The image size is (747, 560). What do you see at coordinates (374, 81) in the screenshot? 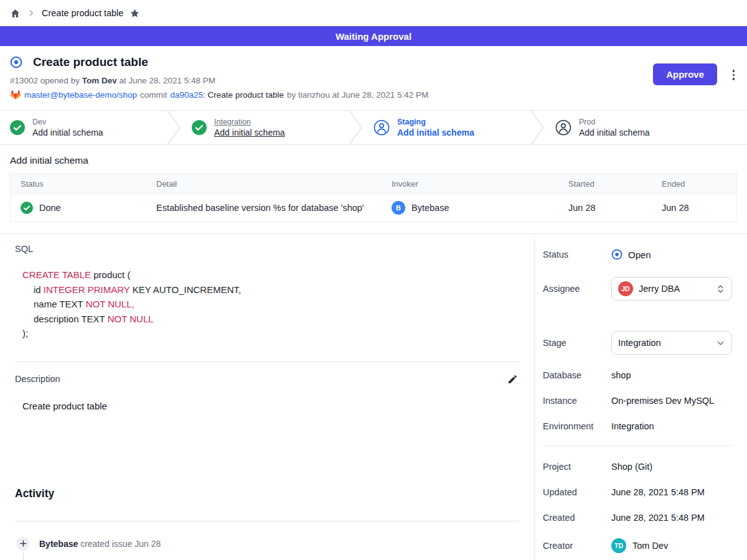
I see `issue-meta: #13002 opened by Tom Dev at June 28, 202…` at bounding box center [374, 81].